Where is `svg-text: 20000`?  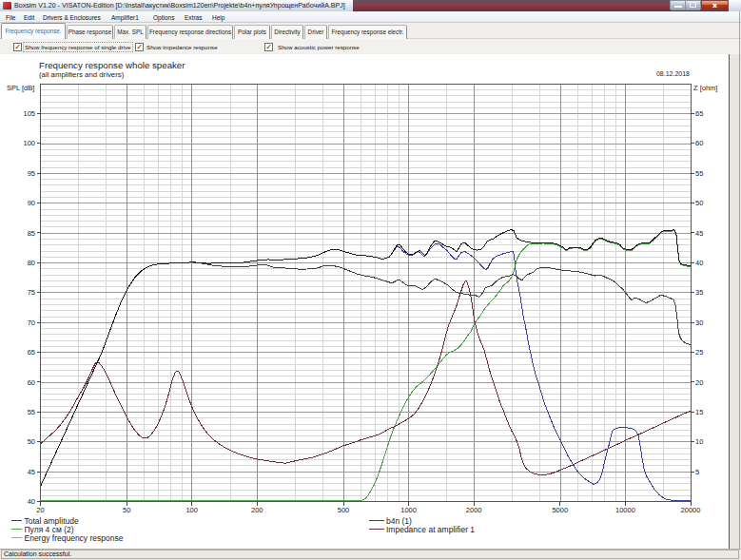 svg-text: 20000 is located at coordinates (691, 510).